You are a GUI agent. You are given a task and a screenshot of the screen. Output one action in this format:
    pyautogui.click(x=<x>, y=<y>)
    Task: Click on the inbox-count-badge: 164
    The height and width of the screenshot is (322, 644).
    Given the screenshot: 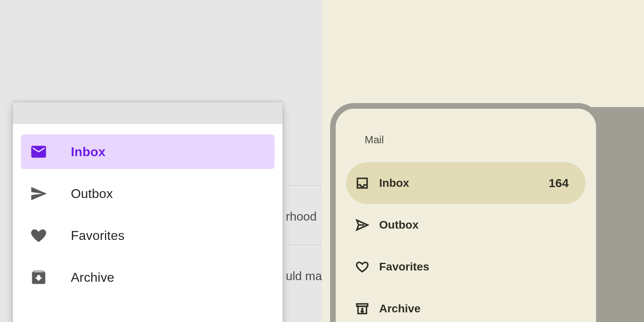 What is the action you would take?
    pyautogui.click(x=559, y=183)
    